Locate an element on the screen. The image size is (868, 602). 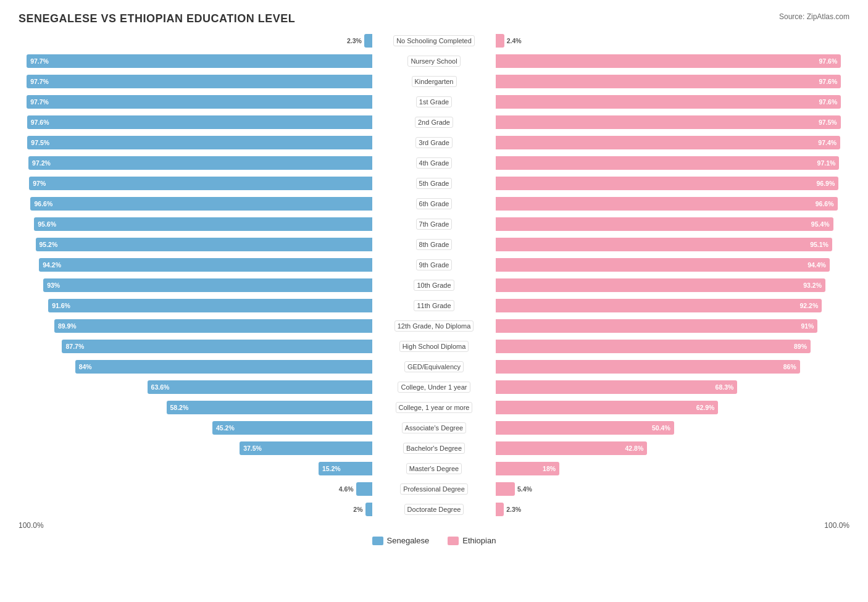
bar-row-inner: 89.9% 12th Grade, No Diploma 91% is located at coordinates (434, 326).